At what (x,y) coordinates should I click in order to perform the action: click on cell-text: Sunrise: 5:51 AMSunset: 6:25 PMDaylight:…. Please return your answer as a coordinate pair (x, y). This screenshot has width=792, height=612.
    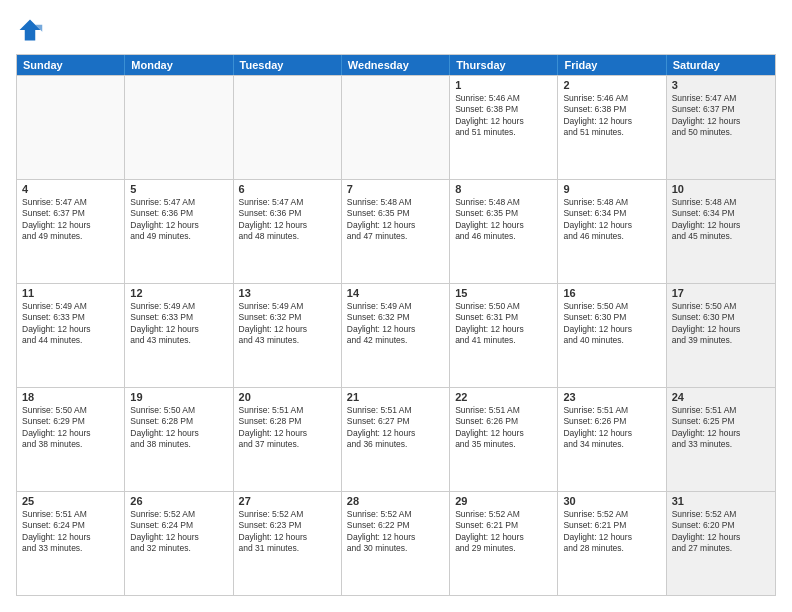
    Looking at the image, I should click on (721, 428).